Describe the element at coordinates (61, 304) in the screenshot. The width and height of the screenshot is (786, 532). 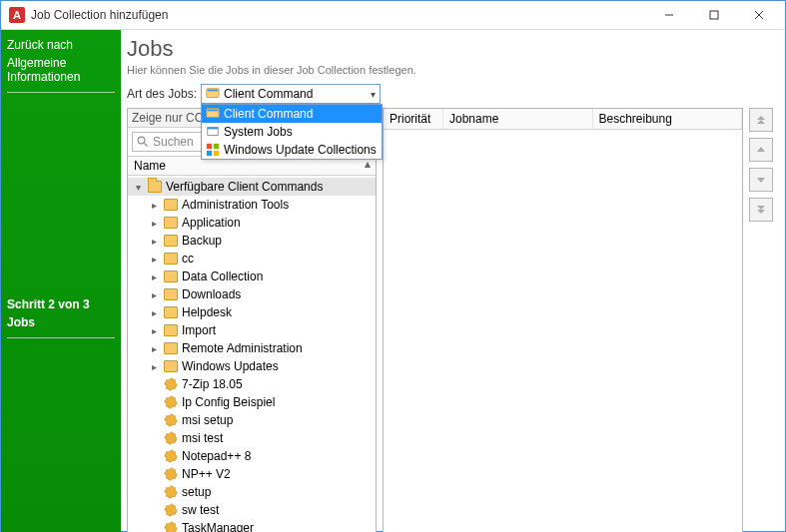
I see `sidebar-step-indicator: Schritt 2 von 3` at that location.